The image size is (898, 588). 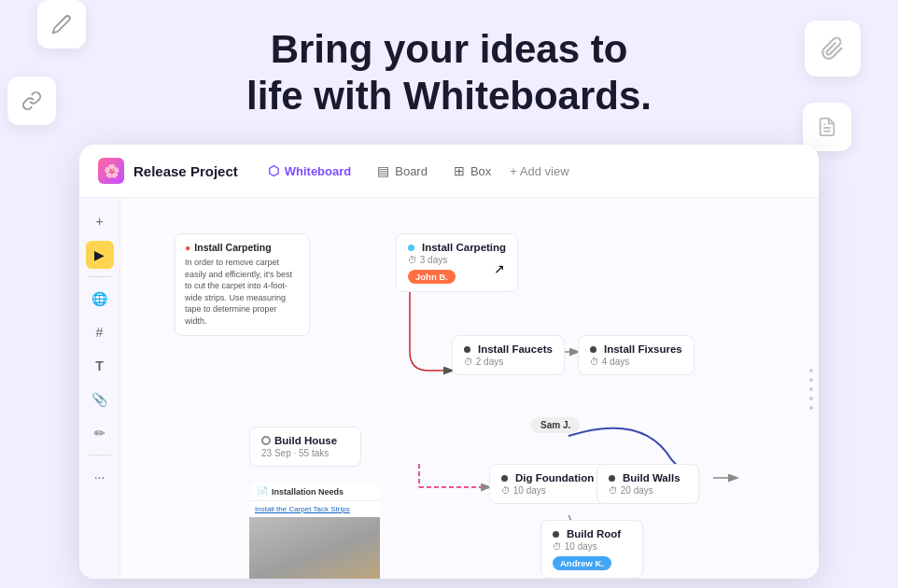 I want to click on box-tab-icon: ⊞, so click(x=459, y=171).